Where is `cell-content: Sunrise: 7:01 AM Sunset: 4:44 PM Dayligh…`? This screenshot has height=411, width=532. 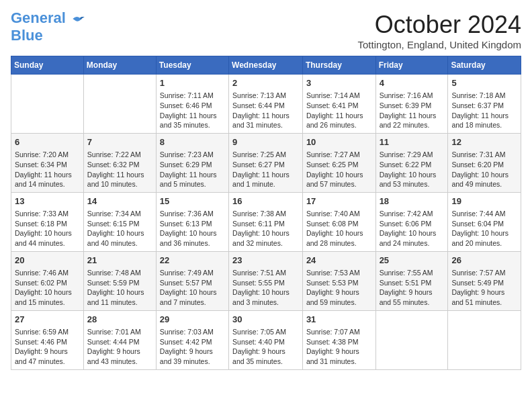 cell-content: Sunrise: 7:01 AM Sunset: 4:44 PM Dayligh… is located at coordinates (120, 347).